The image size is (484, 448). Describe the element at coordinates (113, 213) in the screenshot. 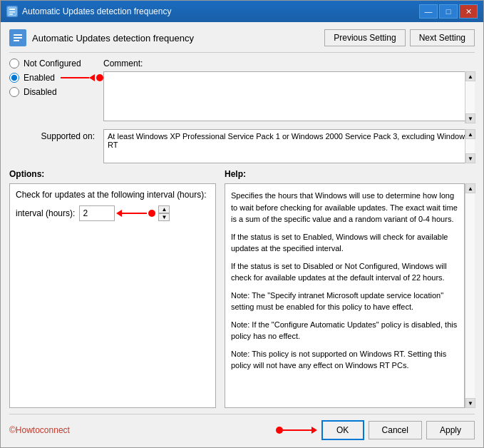

I see `interval-row: interval (hours):` at that location.